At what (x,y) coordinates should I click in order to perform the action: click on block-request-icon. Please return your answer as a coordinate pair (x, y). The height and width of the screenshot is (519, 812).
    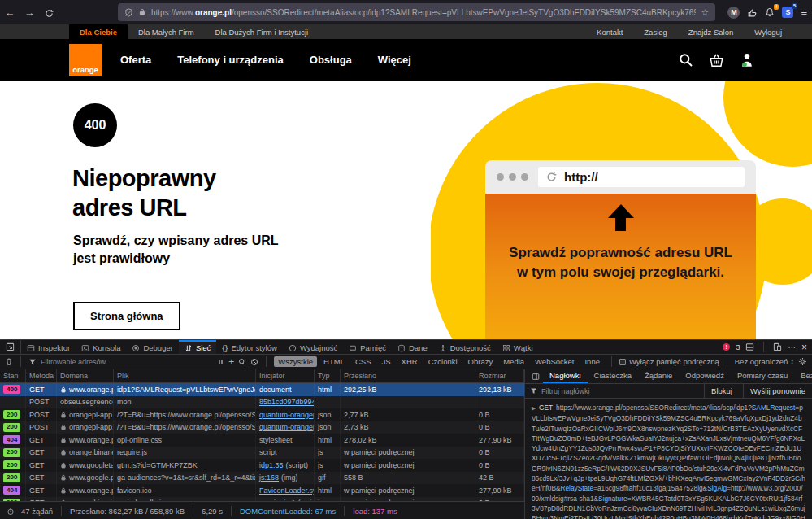
    Looking at the image, I should click on (254, 362).